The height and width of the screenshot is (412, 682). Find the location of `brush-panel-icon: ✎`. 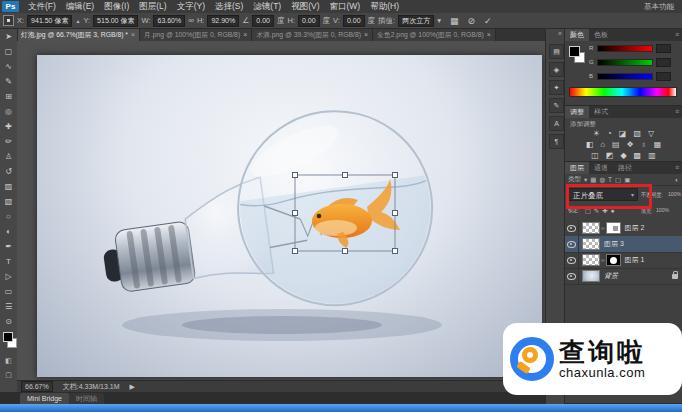

brush-panel-icon: ✎ is located at coordinates (556, 106).